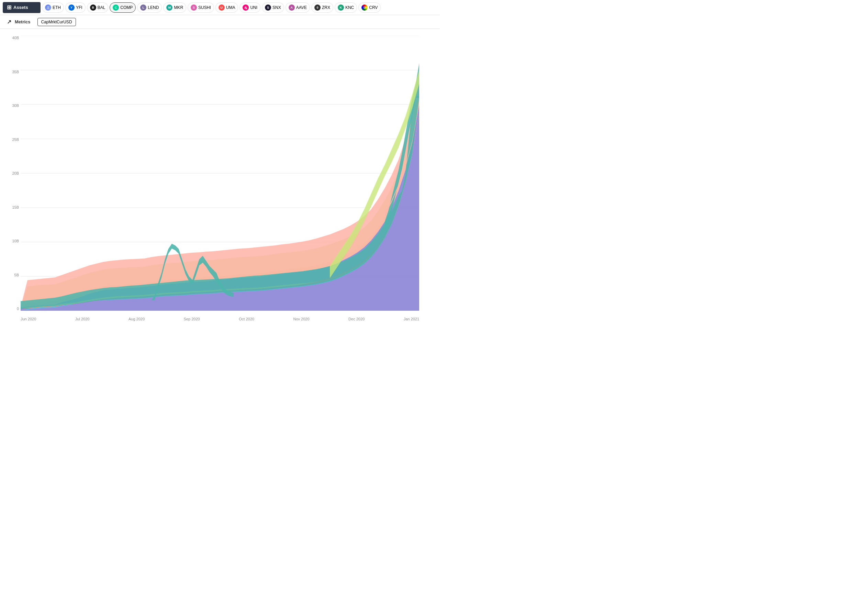 The width and height of the screenshot is (859, 616). What do you see at coordinates (194, 8) in the screenshot?
I see `sushi-icon: S` at bounding box center [194, 8].